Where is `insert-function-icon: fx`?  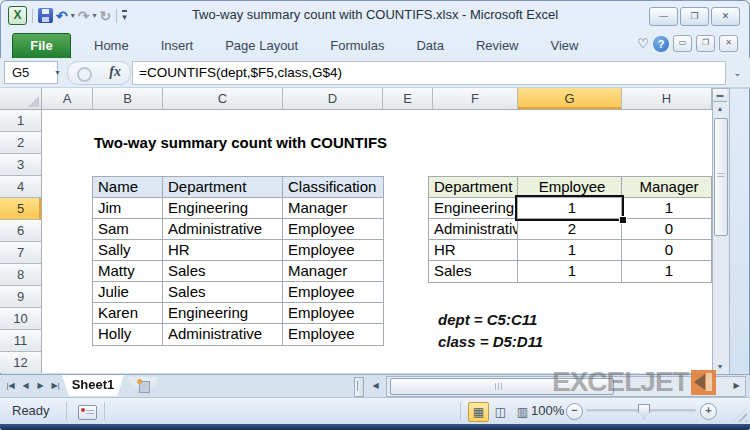 insert-function-icon: fx is located at coordinates (115, 72).